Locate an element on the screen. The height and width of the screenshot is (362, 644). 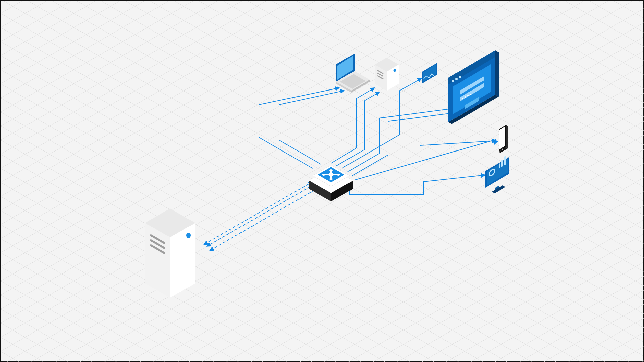
edge-hub-dashboard is located at coordinates (417, 185).